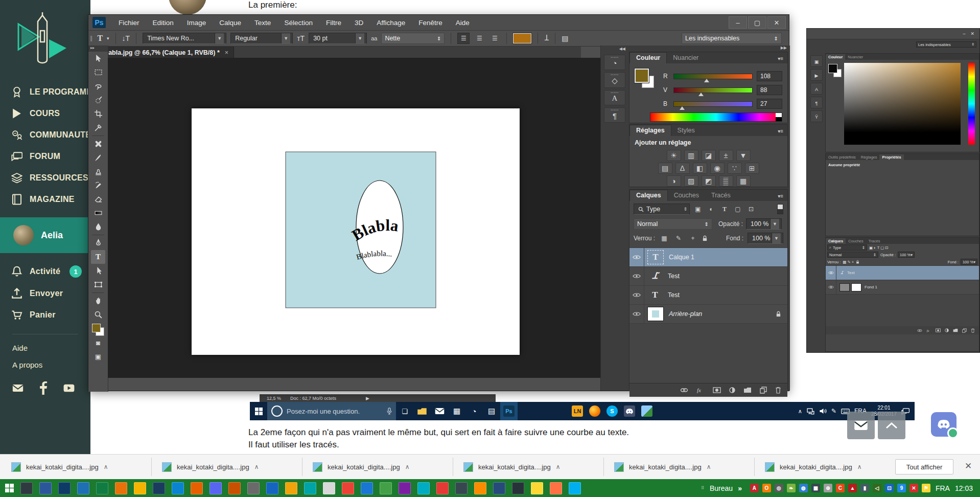 Image resolution: width=980 pixels, height=497 pixels. Describe the element at coordinates (892, 425) in the screenshot. I see `scroll-top-button` at that location.